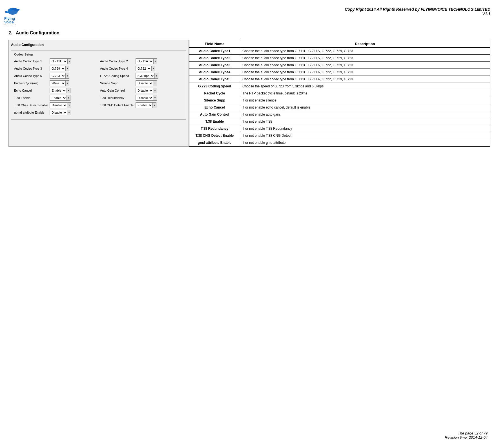  What do you see at coordinates (215, 51) in the screenshot?
I see `table-cell-field: Audio Codec Type1` at bounding box center [215, 51].